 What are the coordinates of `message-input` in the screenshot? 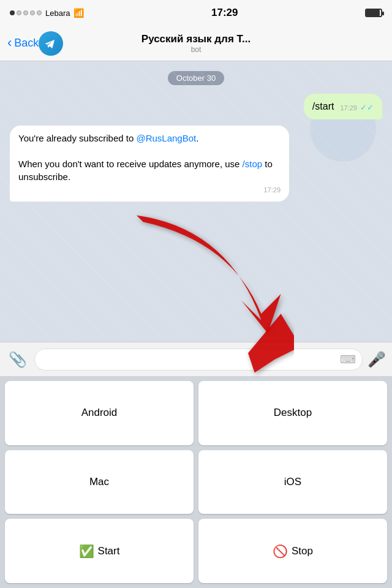 It's located at (175, 359).